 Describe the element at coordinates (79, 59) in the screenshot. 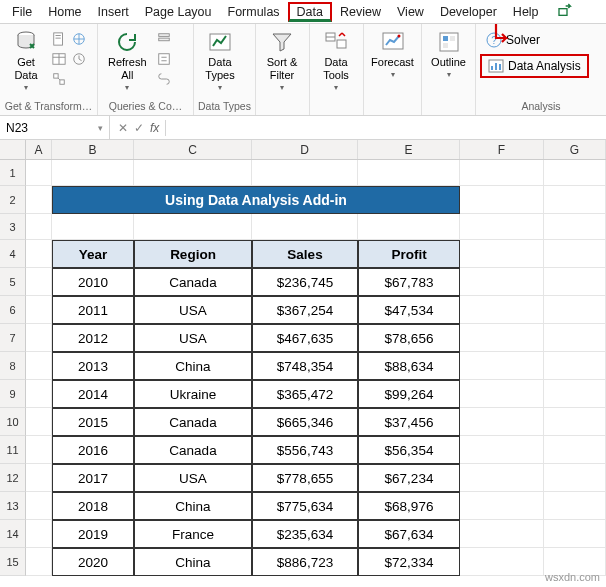

I see `recent-sources-button` at that location.